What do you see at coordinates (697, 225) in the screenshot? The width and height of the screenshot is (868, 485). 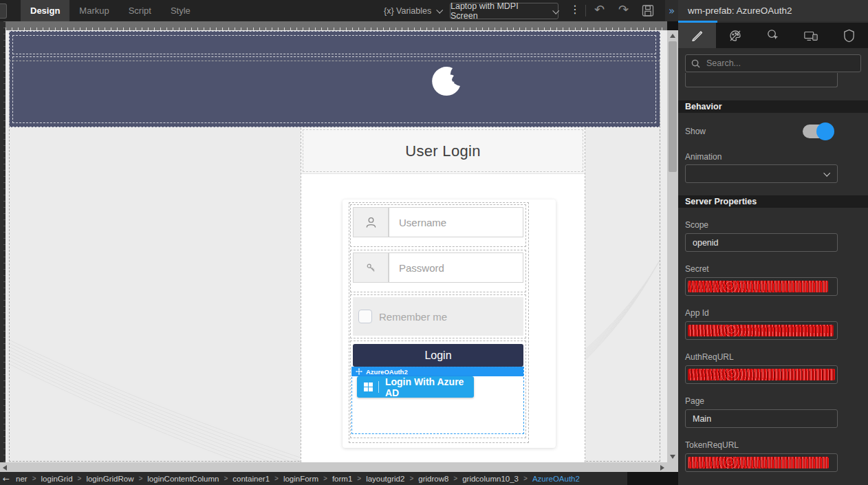 I see `scope-label: Scope` at bounding box center [697, 225].